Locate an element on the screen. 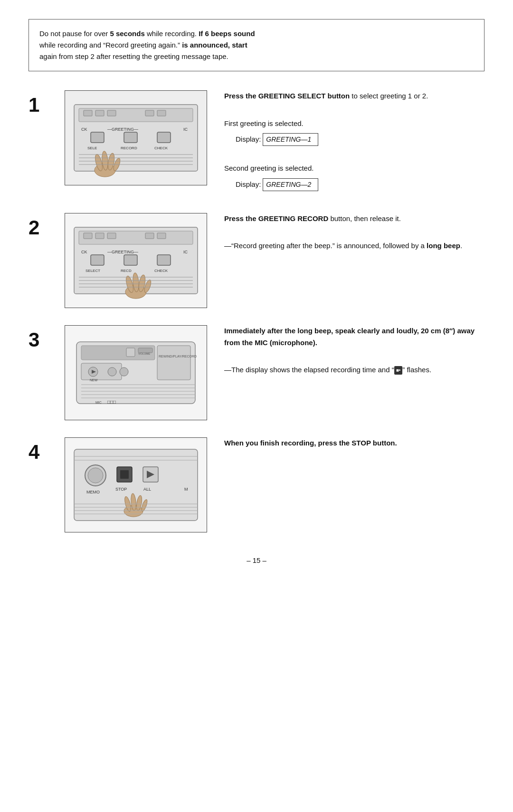 This screenshot has width=513, height=812. svg-text: M is located at coordinates (186, 489).